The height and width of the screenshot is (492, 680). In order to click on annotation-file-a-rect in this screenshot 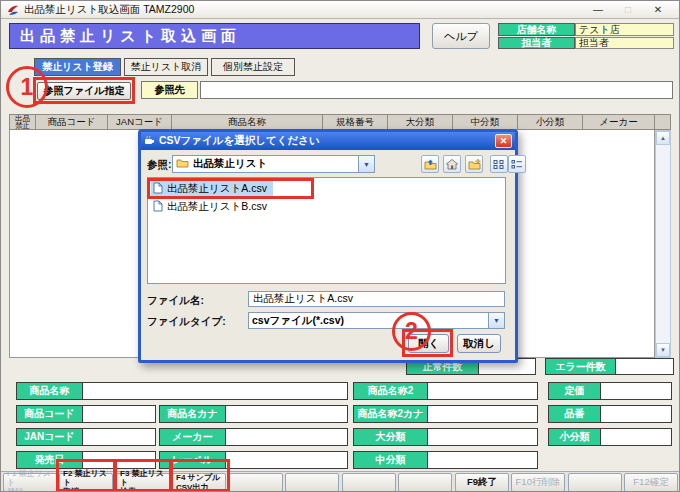, I will do `click(230, 188)`.